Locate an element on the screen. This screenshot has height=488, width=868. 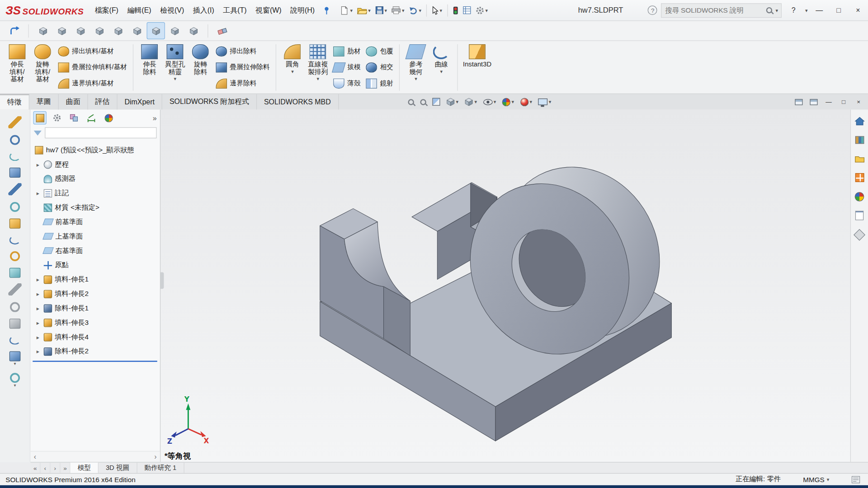
left-tool-button-16: ▾ is located at coordinates (15, 380).